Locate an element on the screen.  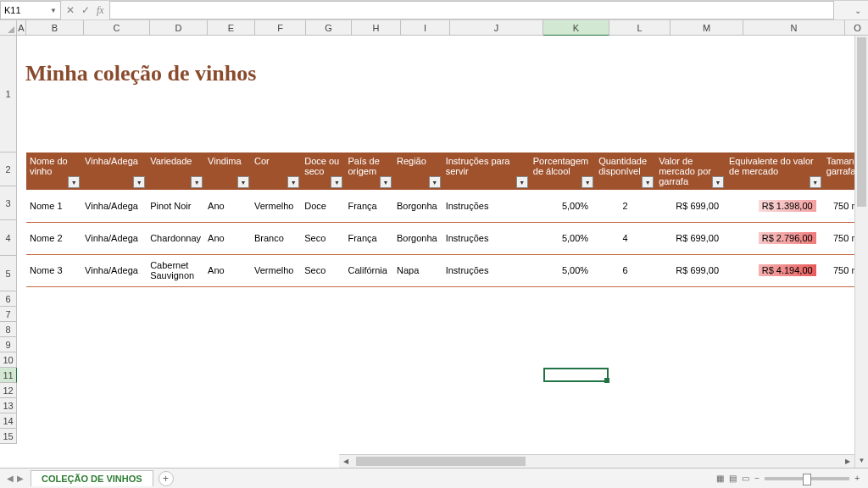
column-header: N is located at coordinates (794, 28).